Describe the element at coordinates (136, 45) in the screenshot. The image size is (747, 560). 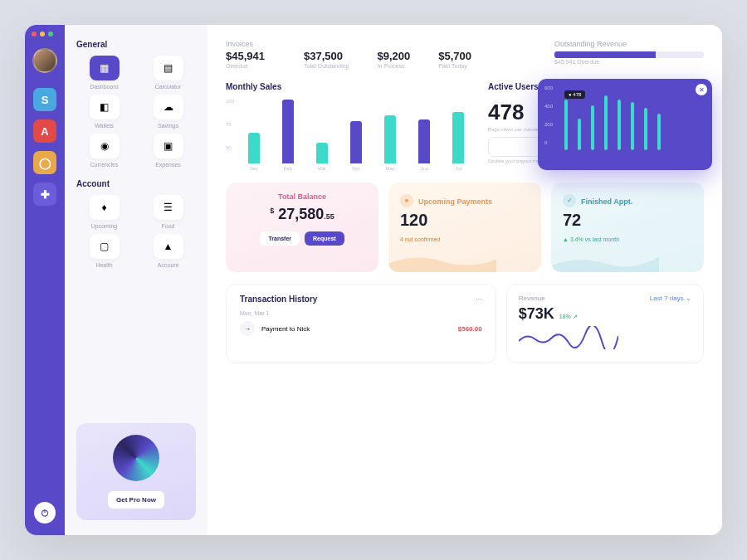
I see `nav-section-general: General` at that location.